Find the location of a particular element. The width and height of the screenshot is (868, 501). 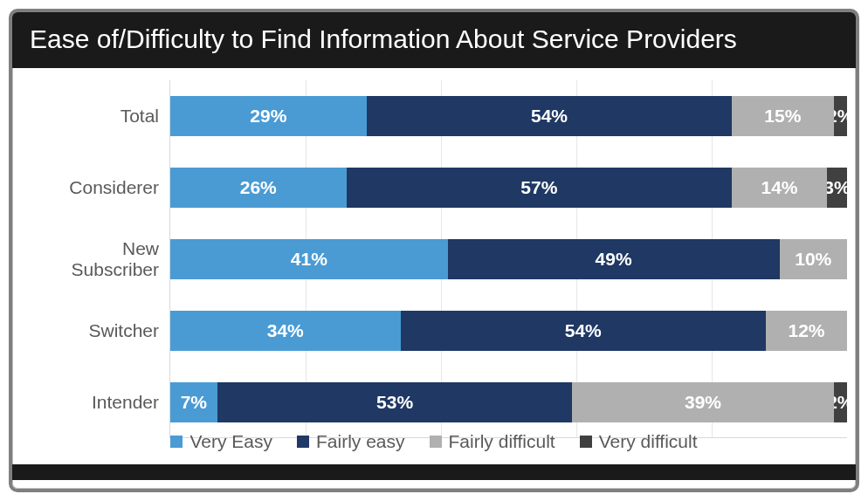

legend-item: Very difficult is located at coordinates (639, 442).